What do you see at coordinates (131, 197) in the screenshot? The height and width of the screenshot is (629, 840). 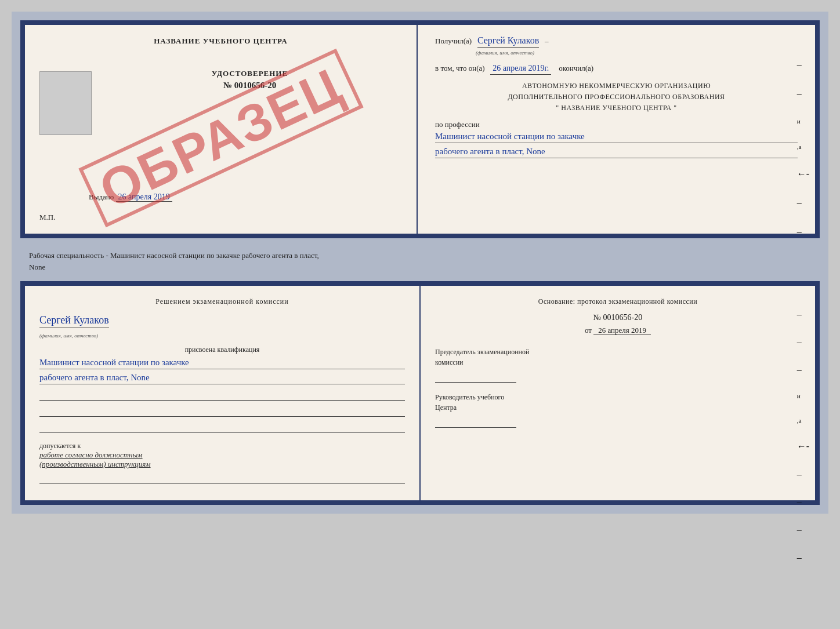 I see `vydano-line: Выдано 26 апреля 2019` at bounding box center [131, 197].